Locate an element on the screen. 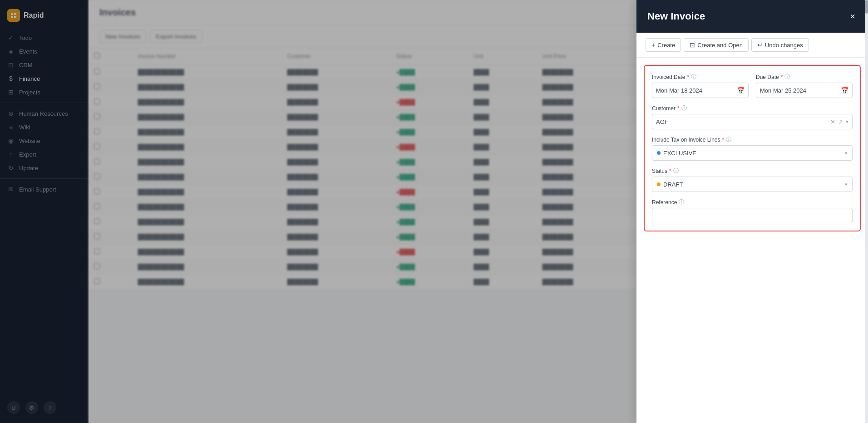 The image size is (868, 423). calendar-icon-due: 📅 is located at coordinates (844, 90).